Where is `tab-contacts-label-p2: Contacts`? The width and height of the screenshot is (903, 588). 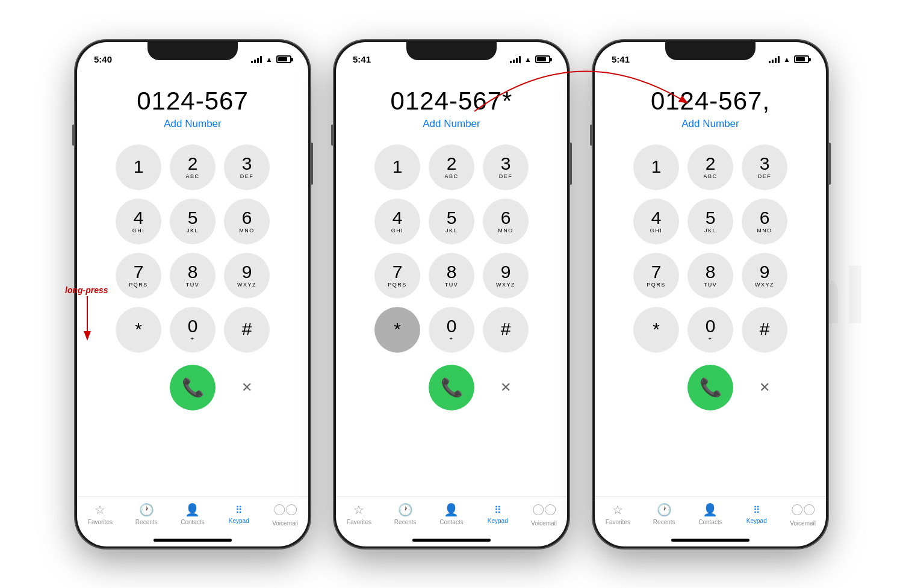 tab-contacts-label-p2: Contacts is located at coordinates (452, 522).